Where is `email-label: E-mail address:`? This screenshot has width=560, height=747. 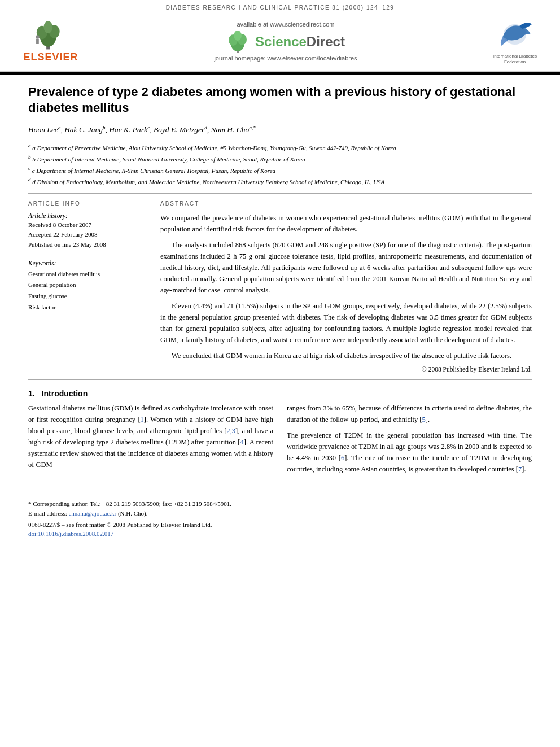
email-label: E-mail address: is located at coordinates (47, 513).